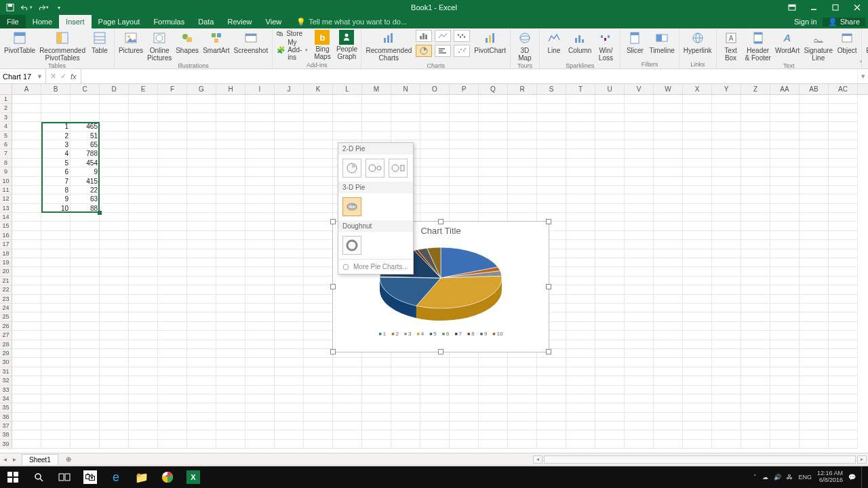  Describe the element at coordinates (6, 317) in the screenshot. I see `row-header: 25` at that location.